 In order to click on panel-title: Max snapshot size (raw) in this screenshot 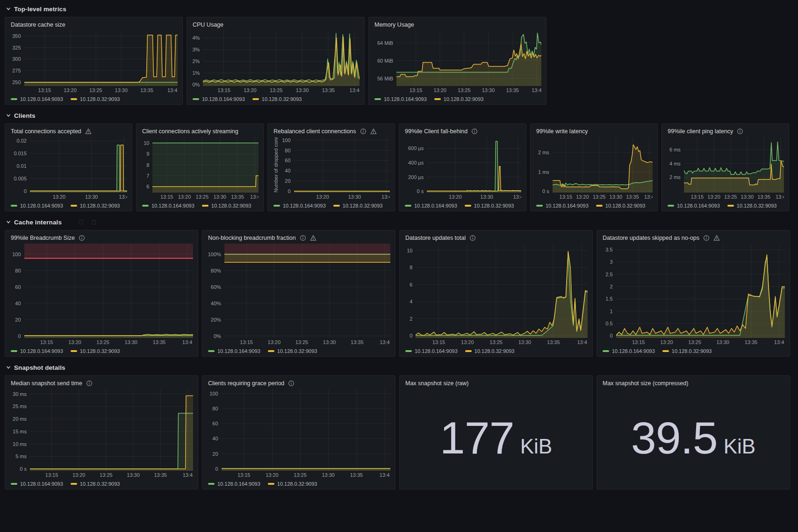, I will do `click(437, 383)`.